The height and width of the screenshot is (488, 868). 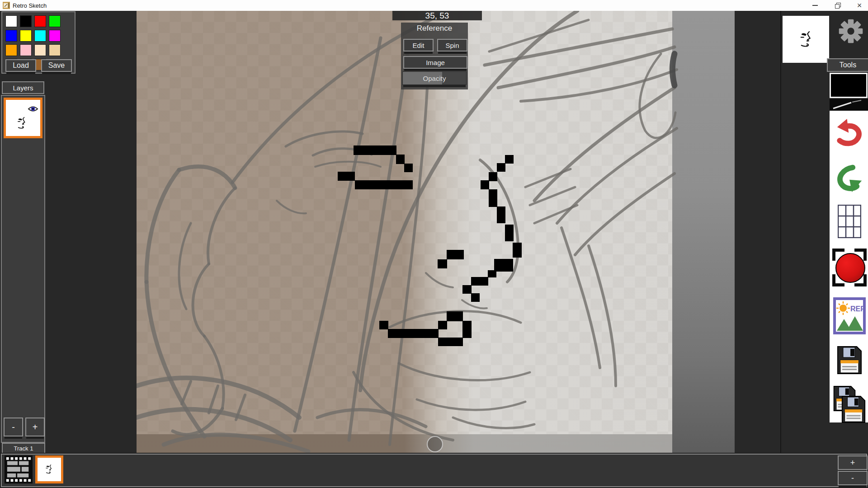 I want to click on cursor-coordinates: 35, 53, so click(x=437, y=15).